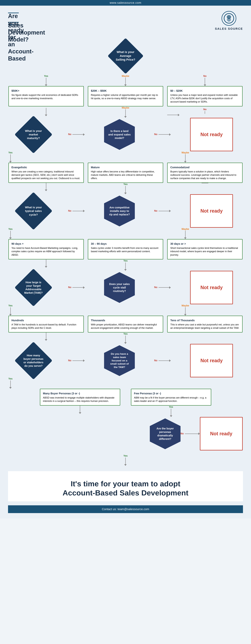 Image resolution: width=251 pixels, height=644 pixels. What do you see at coordinates (126, 21) in the screenshot?
I see `header-section: Are you ready for an Account-Based Sales…` at bounding box center [126, 21].